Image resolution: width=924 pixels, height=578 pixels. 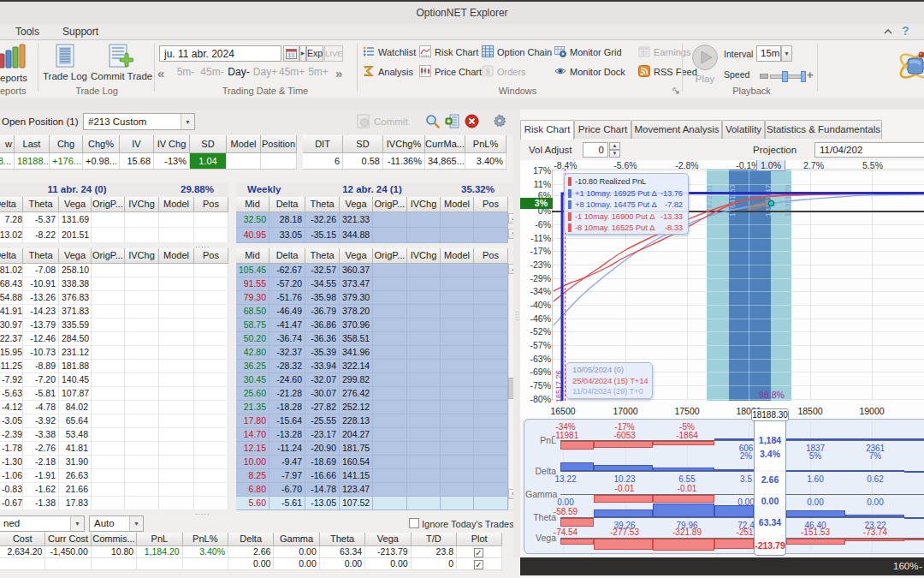 What do you see at coordinates (433, 122) in the screenshot?
I see `search-icon` at bounding box center [433, 122].